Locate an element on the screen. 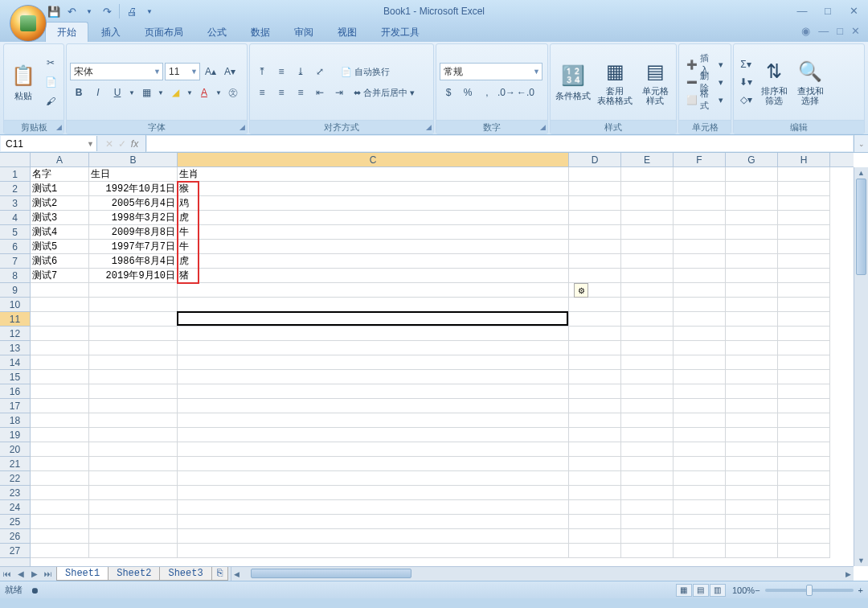  cell-G22 is located at coordinates (752, 479).